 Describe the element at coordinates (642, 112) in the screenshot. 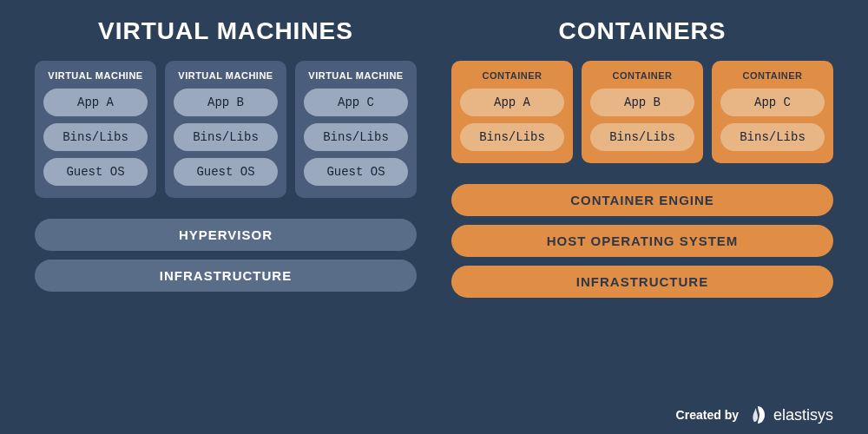

I see `container-box-1: CONTAINER App B Bins/Libs` at that location.